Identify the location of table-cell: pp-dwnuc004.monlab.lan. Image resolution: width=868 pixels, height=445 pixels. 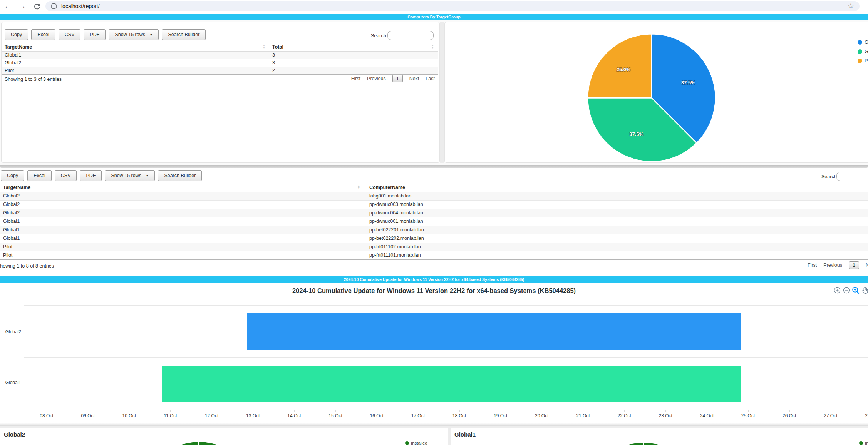
(617, 213).